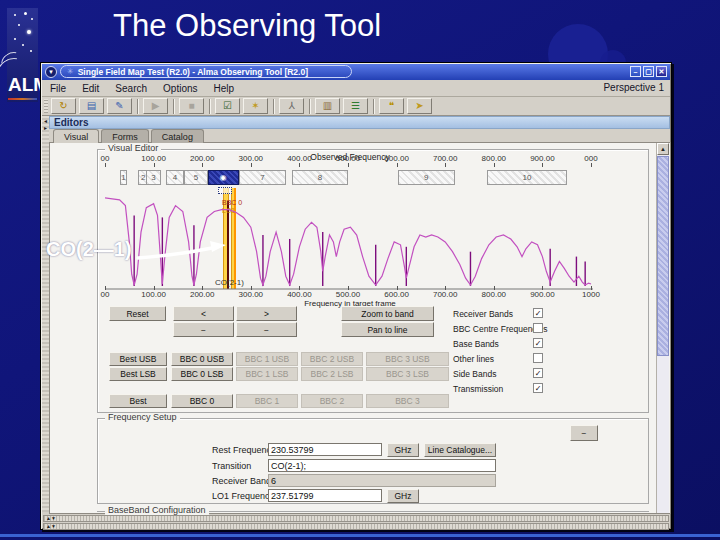 The height and width of the screenshot is (540, 720). I want to click on slide-bottom-rule, so click(360, 536).